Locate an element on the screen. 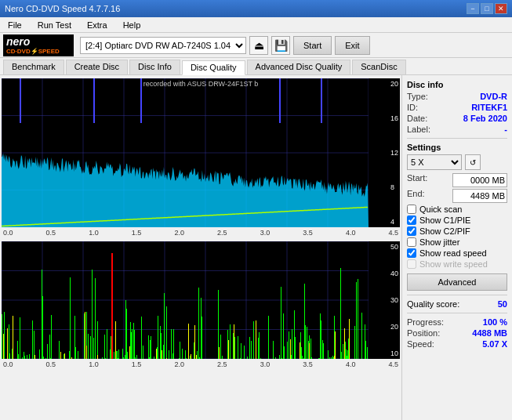 The image size is (512, 420). menu-extra: Extra is located at coordinates (97, 25).